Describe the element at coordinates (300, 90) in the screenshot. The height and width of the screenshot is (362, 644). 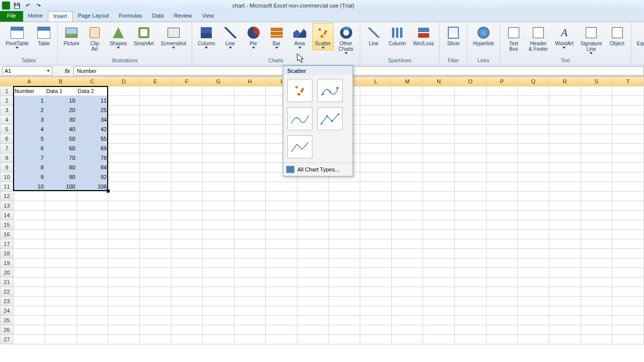
I see `scatter-markers-only` at that location.